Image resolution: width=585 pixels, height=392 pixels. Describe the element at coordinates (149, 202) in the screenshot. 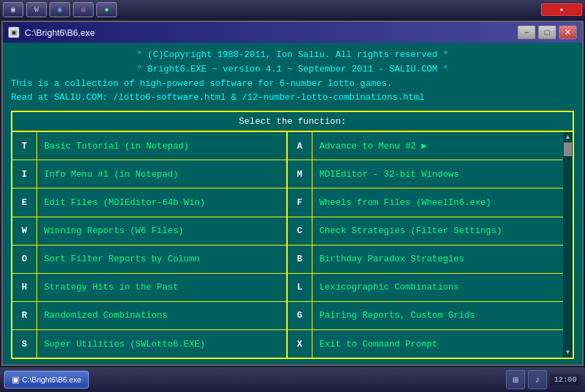

I see `menu-row: EEdit Files (MDIEditor-64b Win)` at that location.